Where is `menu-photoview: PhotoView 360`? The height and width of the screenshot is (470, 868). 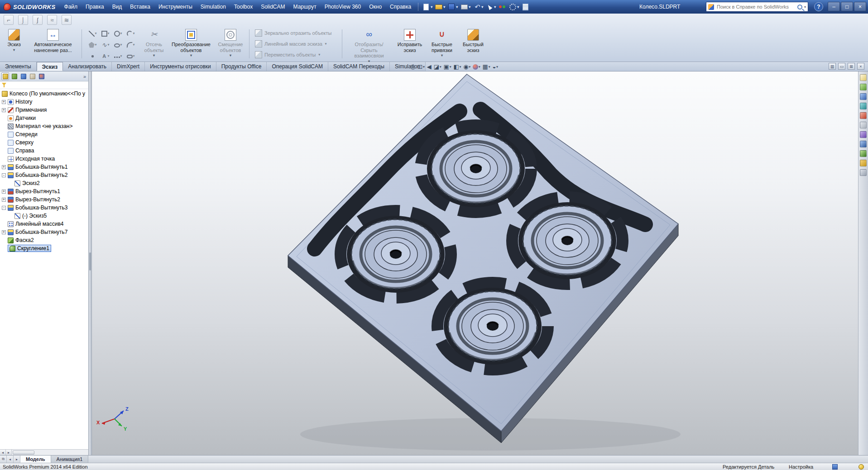
menu-photoview: PhotoView 360 is located at coordinates (343, 7).